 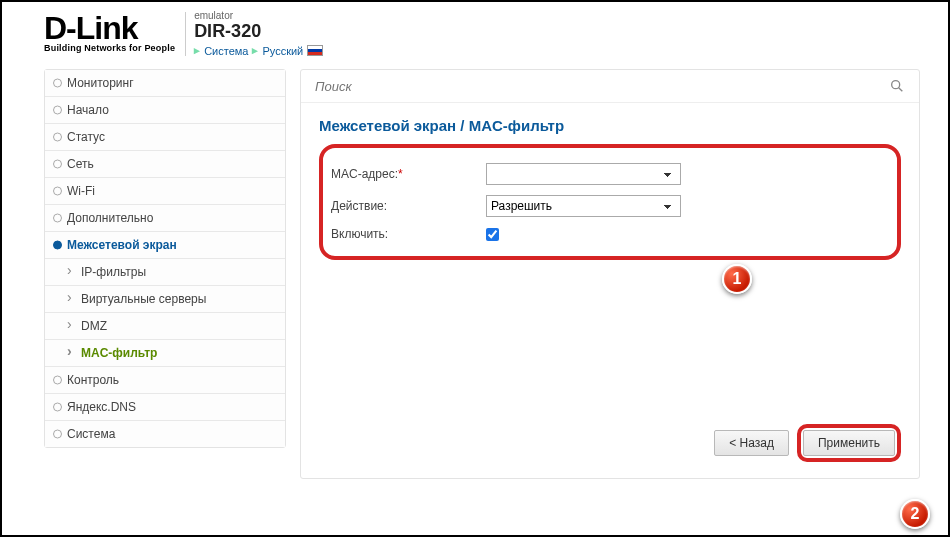 What do you see at coordinates (165, 408) in the screenshot?
I see `sidebar-item-yandex-dns: Яндекс.DNS` at bounding box center [165, 408].